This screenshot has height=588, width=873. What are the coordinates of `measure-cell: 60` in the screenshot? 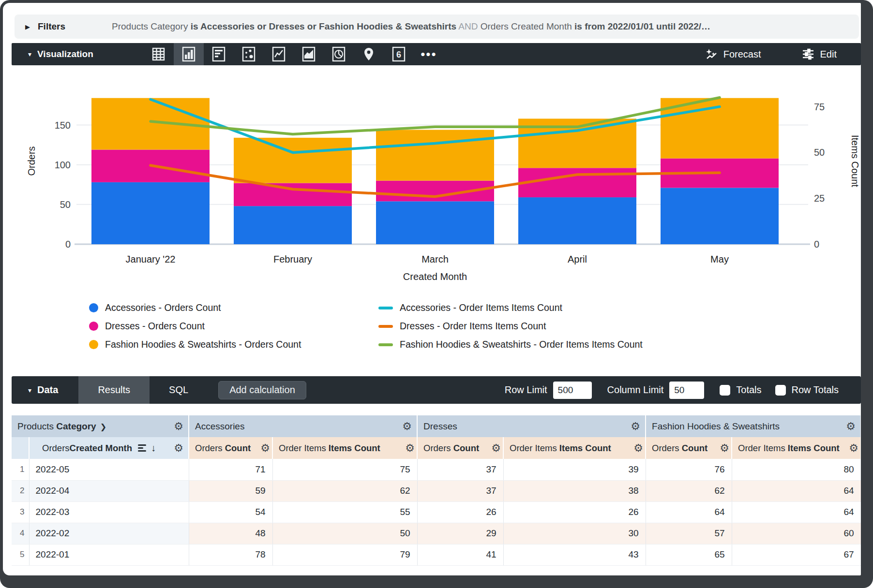 It's located at (797, 533).